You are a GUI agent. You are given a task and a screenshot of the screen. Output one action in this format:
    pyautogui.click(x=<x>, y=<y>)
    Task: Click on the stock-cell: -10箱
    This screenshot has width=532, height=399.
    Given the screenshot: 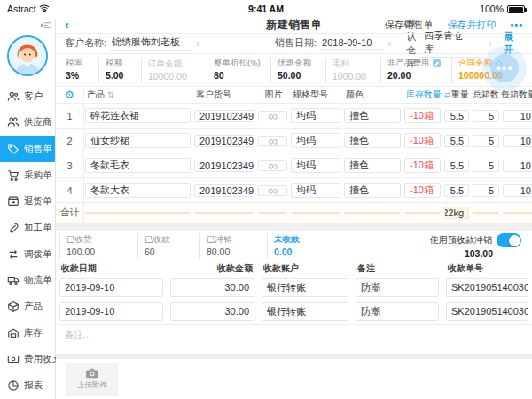 What is the action you would take?
    pyautogui.click(x=422, y=165)
    